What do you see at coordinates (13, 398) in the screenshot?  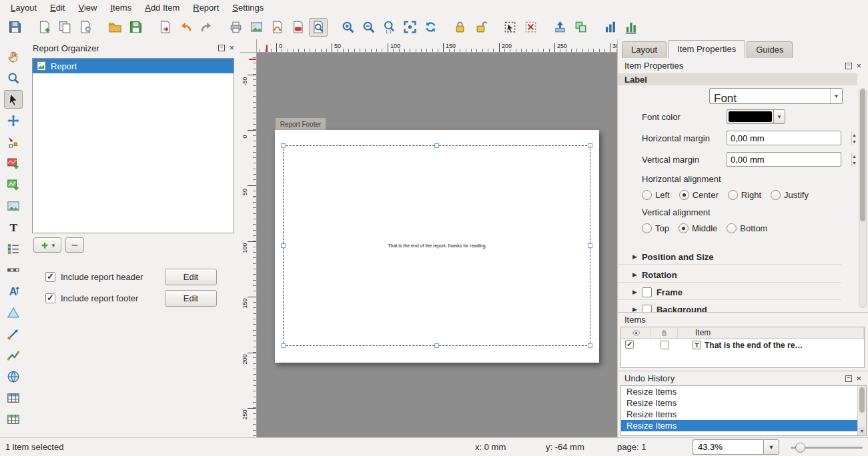 I see `add-attribute-table-icon` at bounding box center [13, 398].